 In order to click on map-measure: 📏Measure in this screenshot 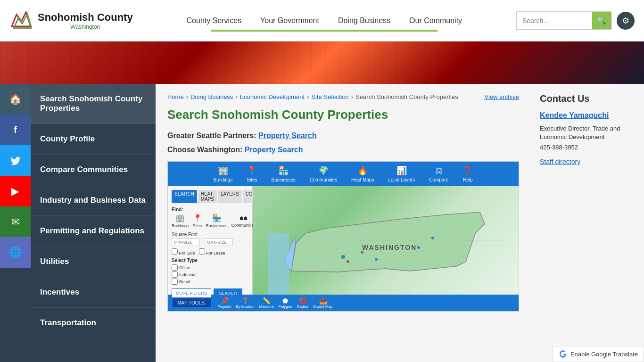, I will do `click(267, 303)`.